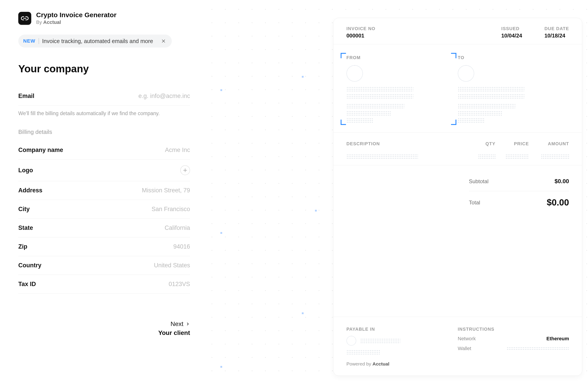 This screenshot has height=382, width=588. What do you see at coordinates (26, 228) in the screenshot?
I see `state-label: State` at bounding box center [26, 228].